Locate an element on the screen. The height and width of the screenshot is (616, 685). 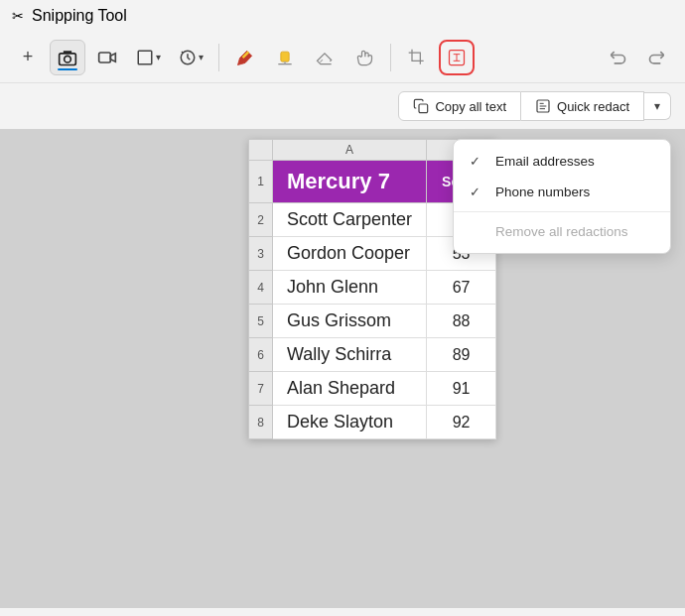
name-cell: Scott Carpenter is located at coordinates (349, 220).